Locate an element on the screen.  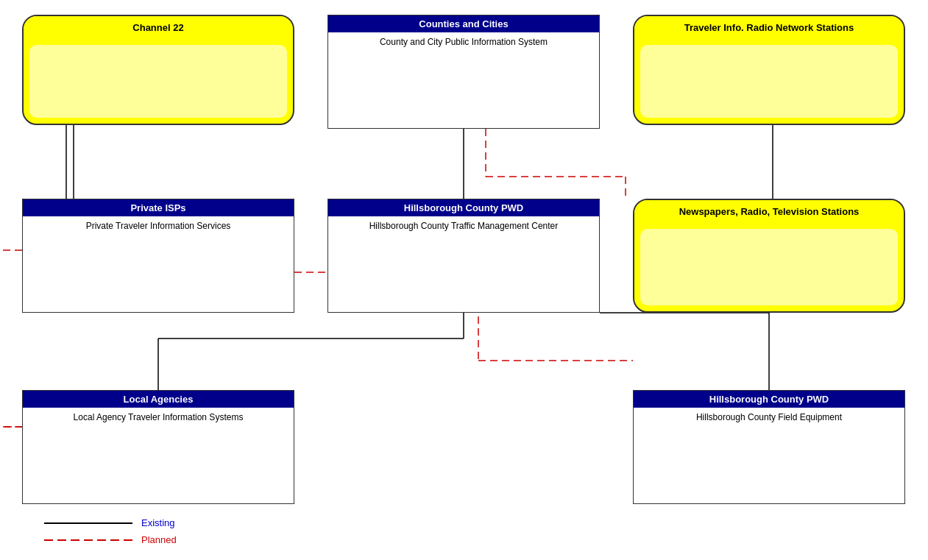
local-agencies-node: Local Agencies Local Agency Traveler Inf… is located at coordinates (158, 447).